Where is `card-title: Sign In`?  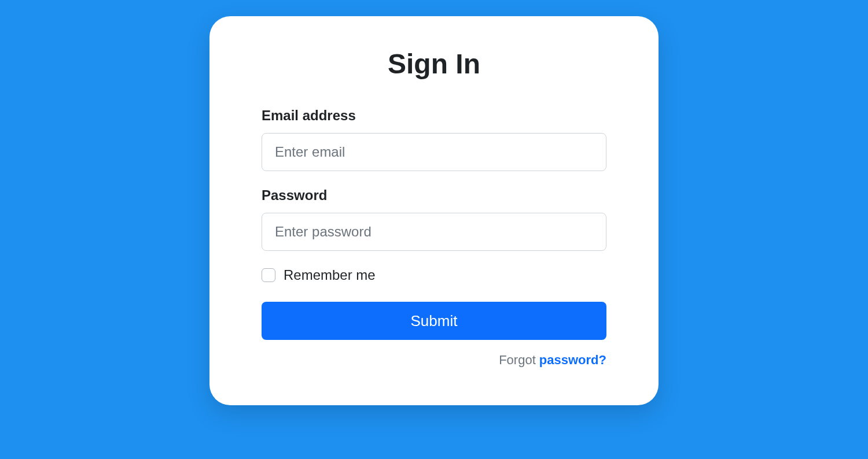
card-title: Sign In is located at coordinates (434, 64).